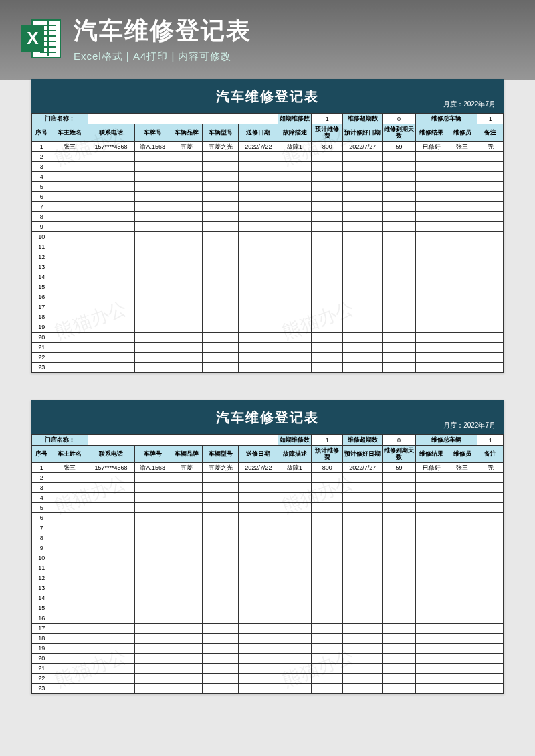 The image size is (535, 756). I want to click on column-header: 备注, so click(491, 133).